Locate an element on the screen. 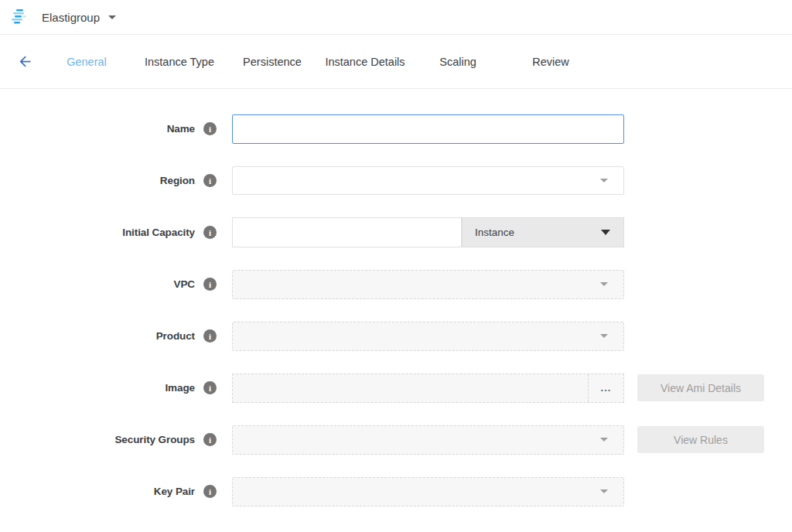  region-label: Region is located at coordinates (178, 181).